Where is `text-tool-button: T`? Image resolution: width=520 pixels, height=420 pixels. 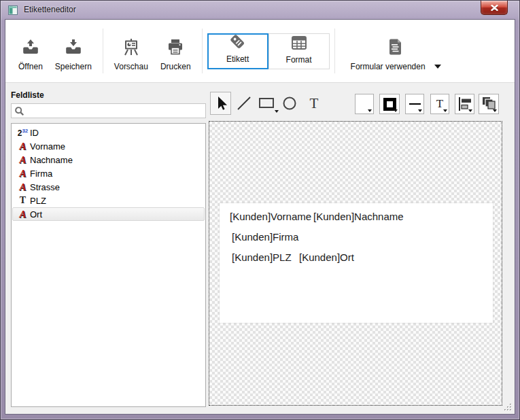 text-tool-button: T is located at coordinates (314, 103).